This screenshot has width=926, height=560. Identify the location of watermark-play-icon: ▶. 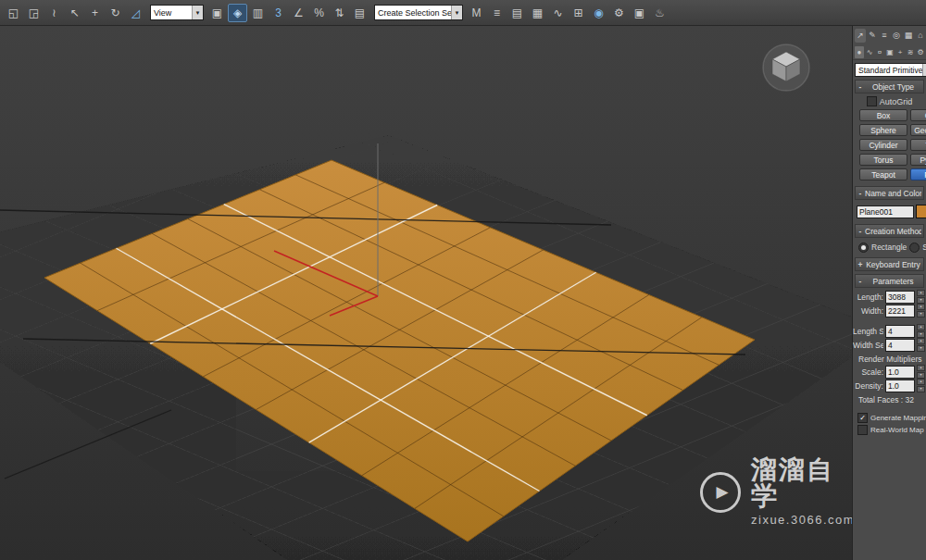
(720, 492).